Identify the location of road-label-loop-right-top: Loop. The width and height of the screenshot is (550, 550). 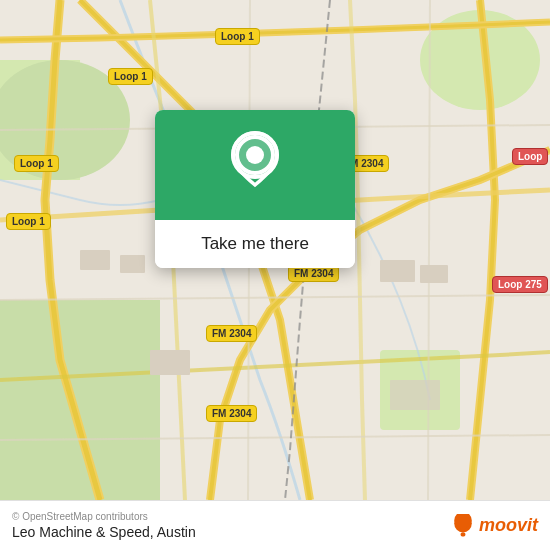
(530, 156).